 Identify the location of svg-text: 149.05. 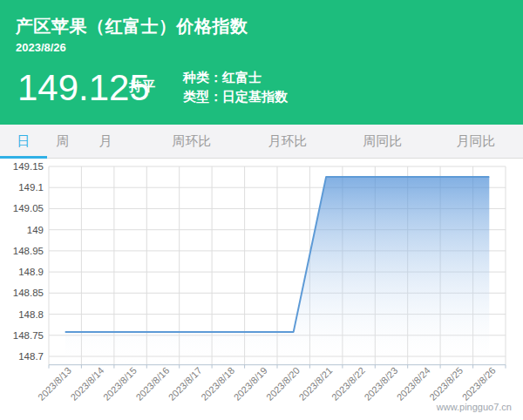
(28, 208).